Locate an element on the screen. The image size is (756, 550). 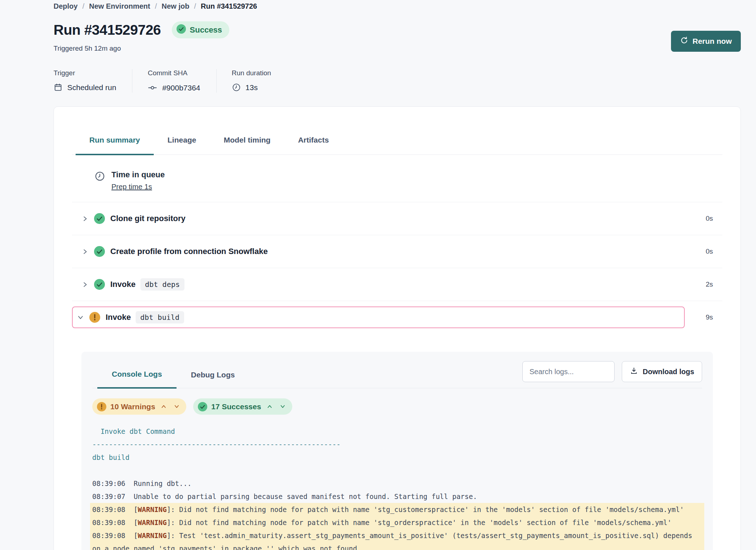
step-title: Create profile from connection Snowflake is located at coordinates (189, 251).